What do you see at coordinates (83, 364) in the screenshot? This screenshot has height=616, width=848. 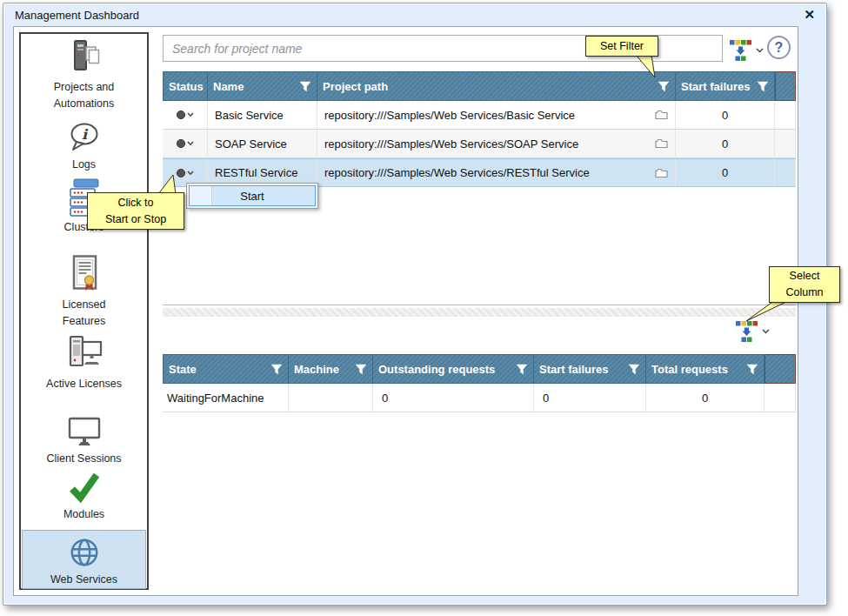 I see `sidebar-item-active-licenses: Active Licenses` at bounding box center [83, 364].